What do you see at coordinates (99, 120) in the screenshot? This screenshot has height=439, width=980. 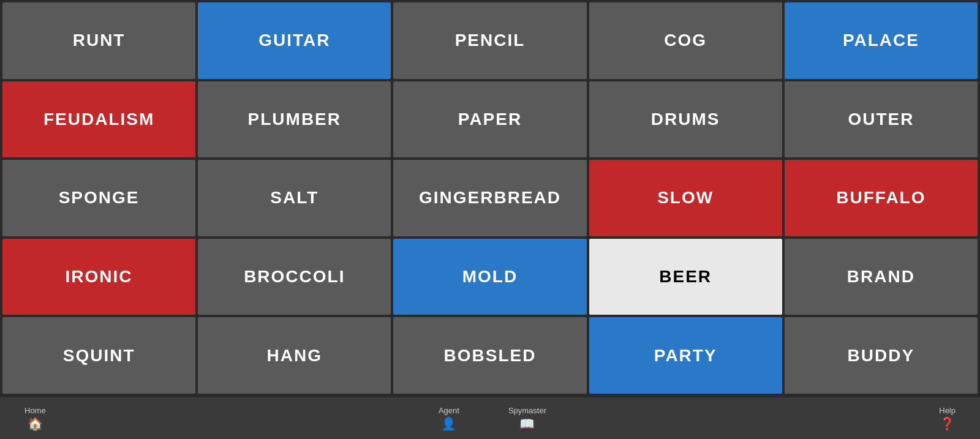 I see `card-feudalism: FEUDALISM` at bounding box center [99, 120].